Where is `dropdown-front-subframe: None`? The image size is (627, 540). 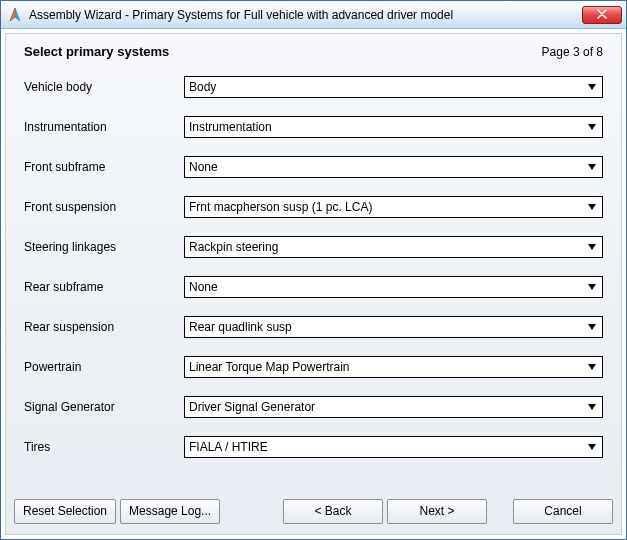
dropdown-front-subframe: None is located at coordinates (394, 167).